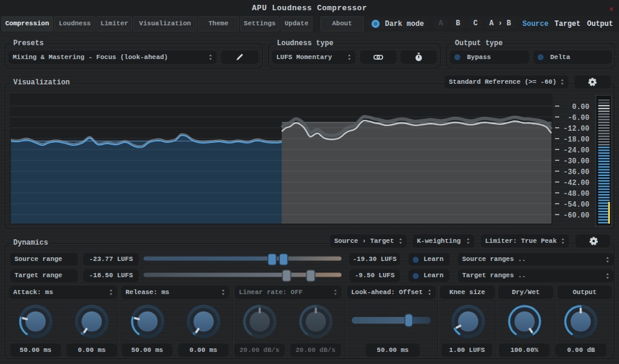 This screenshot has height=364, width=619. Describe the element at coordinates (577, 194) in the screenshot. I see `svg-text: -48.00` at that location.